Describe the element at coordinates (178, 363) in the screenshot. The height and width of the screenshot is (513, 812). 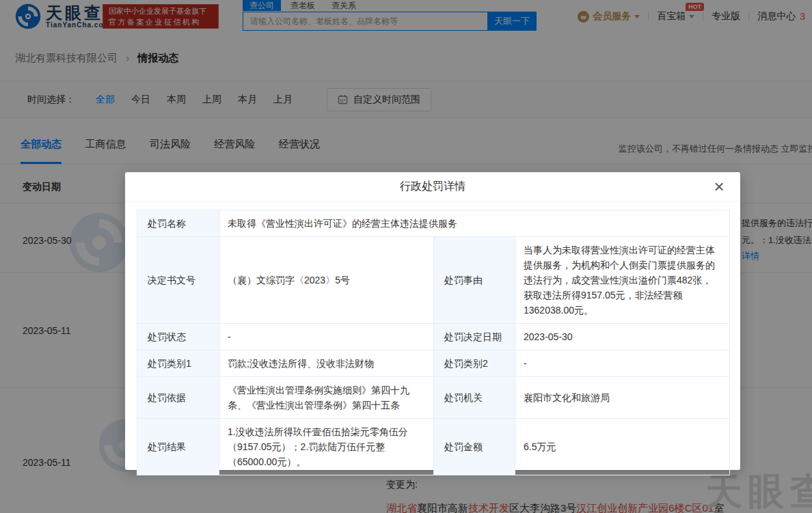
I see `type1-label: 处罚类别1` at that location.